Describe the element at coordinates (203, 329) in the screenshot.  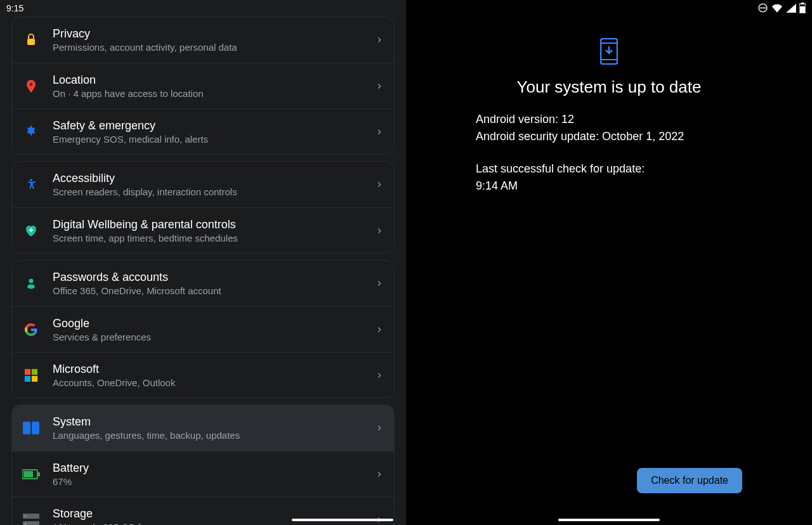
I see `item-google: Google Services & preferences` at that location.